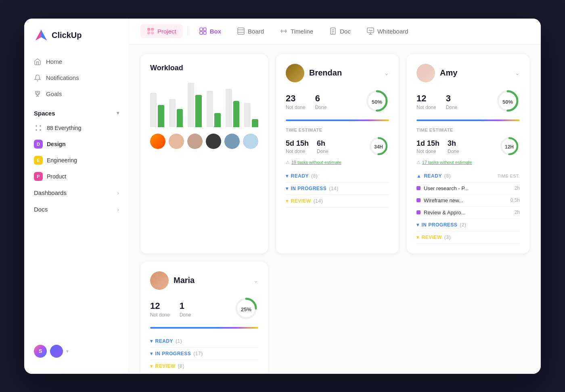 This screenshot has width=565, height=392. What do you see at coordinates (337, 162) in the screenshot?
I see `brendan-warning: ⚠ 19 tasks without estimate` at bounding box center [337, 162].